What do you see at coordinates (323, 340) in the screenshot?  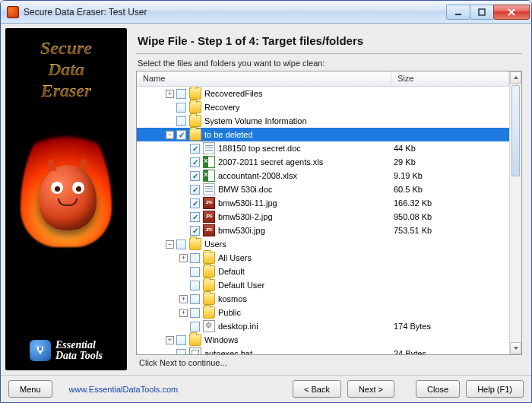 I see `tree-row: +Windows` at bounding box center [323, 340].